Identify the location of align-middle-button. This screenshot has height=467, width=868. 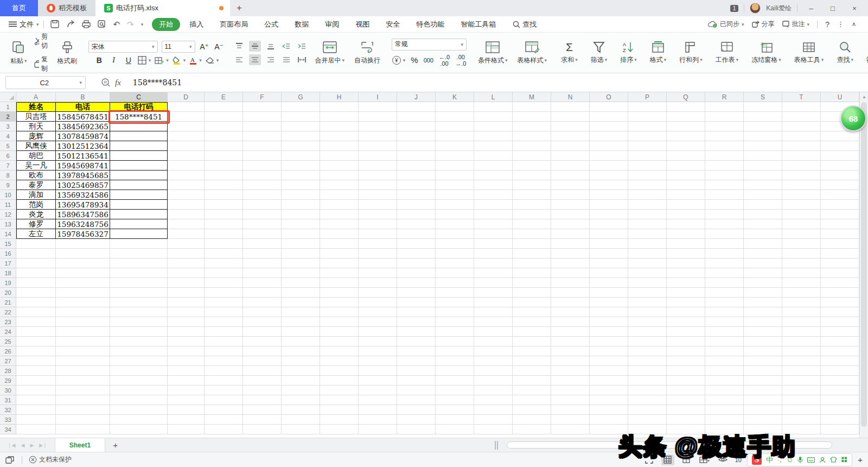
(255, 46).